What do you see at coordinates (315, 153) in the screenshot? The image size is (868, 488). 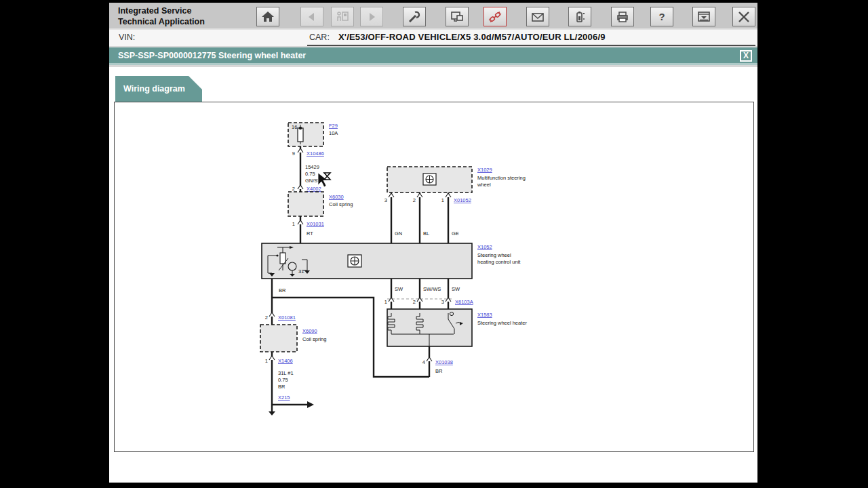 I see `connector-x10486: X10486` at bounding box center [315, 153].